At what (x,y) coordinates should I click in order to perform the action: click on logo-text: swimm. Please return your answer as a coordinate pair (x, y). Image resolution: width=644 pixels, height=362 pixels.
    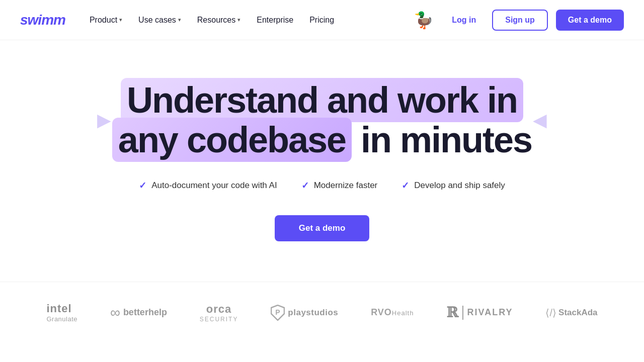
    Looking at the image, I should click on (43, 20).